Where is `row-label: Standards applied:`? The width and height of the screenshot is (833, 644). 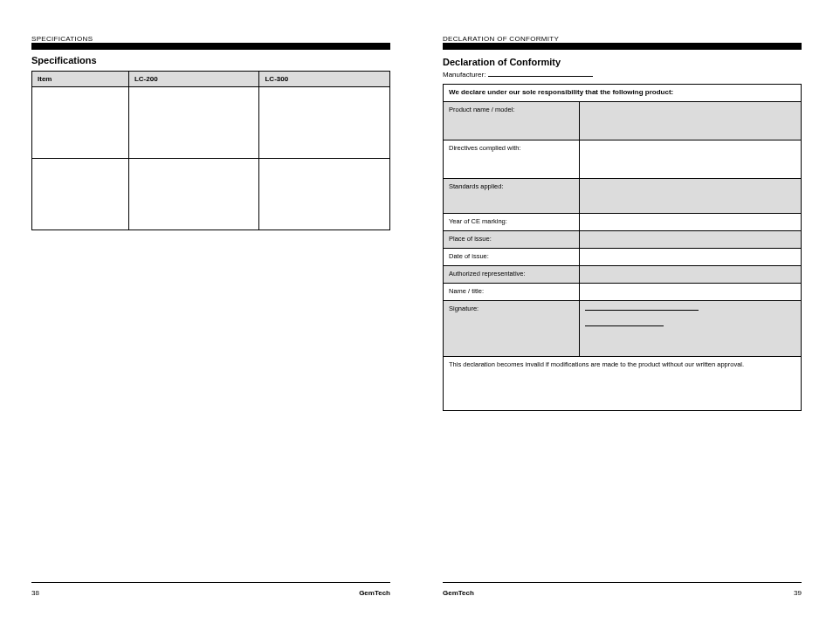
row-label: Standards applied: is located at coordinates (512, 196).